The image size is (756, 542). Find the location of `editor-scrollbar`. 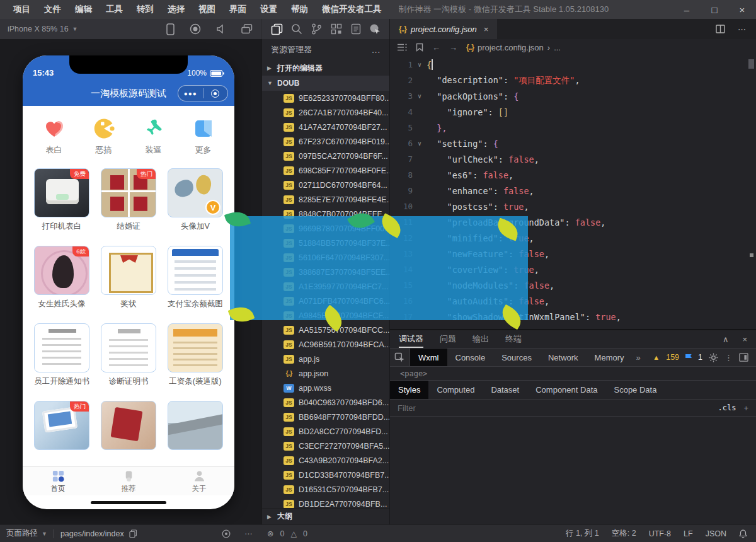

editor-scrollbar is located at coordinates (751, 64).